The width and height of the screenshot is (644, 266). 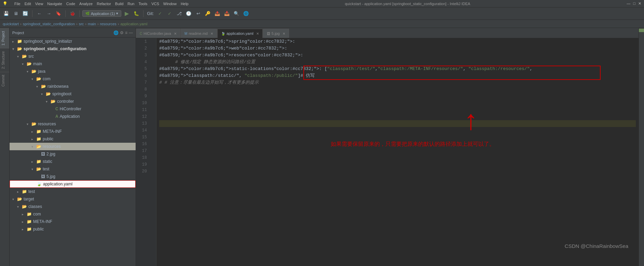 I want to click on debug-button: 🐛, so click(x=136, y=14).